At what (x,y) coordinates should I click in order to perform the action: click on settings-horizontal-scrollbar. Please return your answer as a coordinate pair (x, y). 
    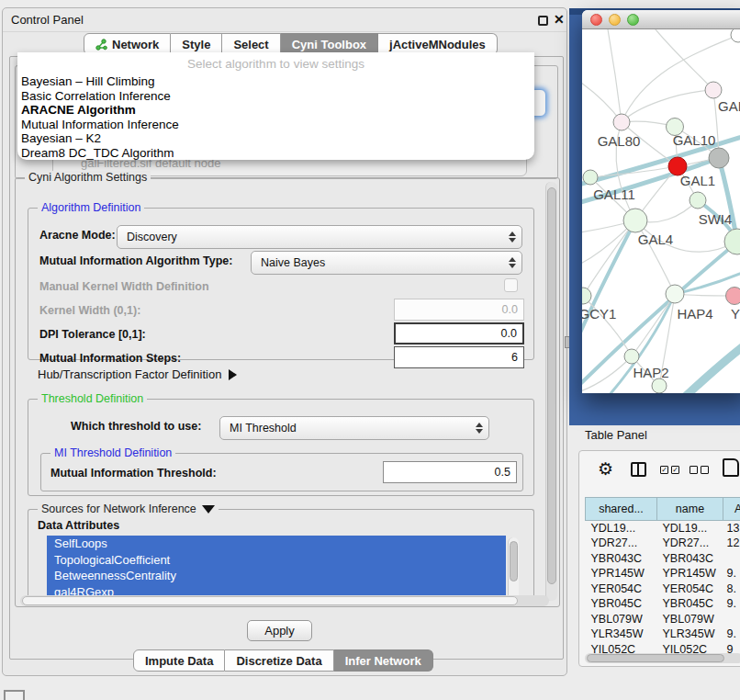
    Looking at the image, I should click on (285, 601).